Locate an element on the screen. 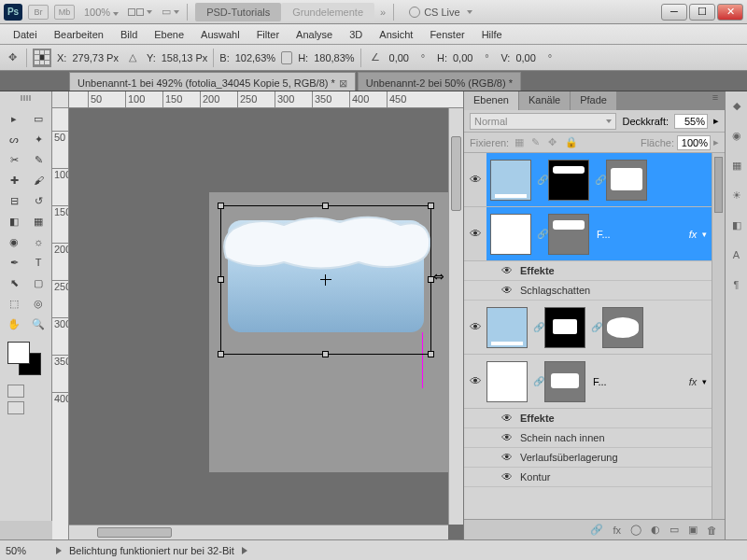 The height and width of the screenshot is (560, 747). play-icon is located at coordinates (245, 551).